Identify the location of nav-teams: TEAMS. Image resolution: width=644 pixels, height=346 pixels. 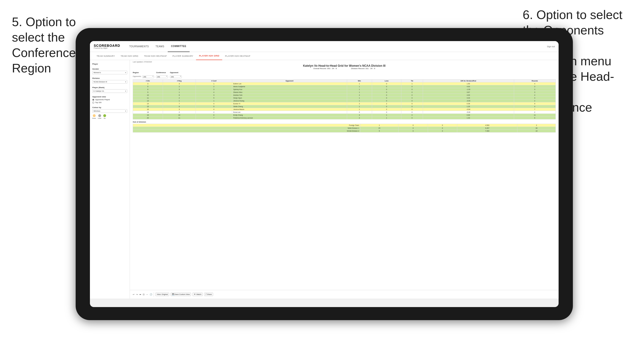
(160, 46).